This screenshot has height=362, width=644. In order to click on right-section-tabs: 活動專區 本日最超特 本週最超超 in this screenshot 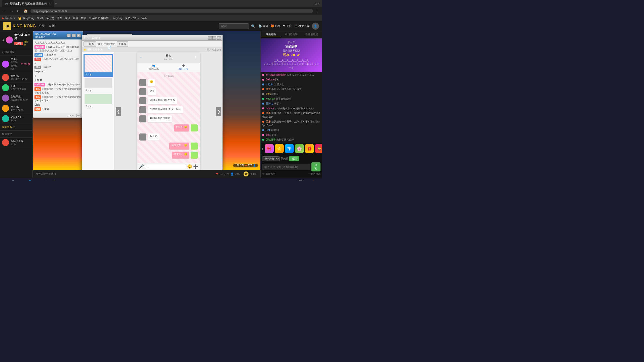, I will do `click(291, 35)`.